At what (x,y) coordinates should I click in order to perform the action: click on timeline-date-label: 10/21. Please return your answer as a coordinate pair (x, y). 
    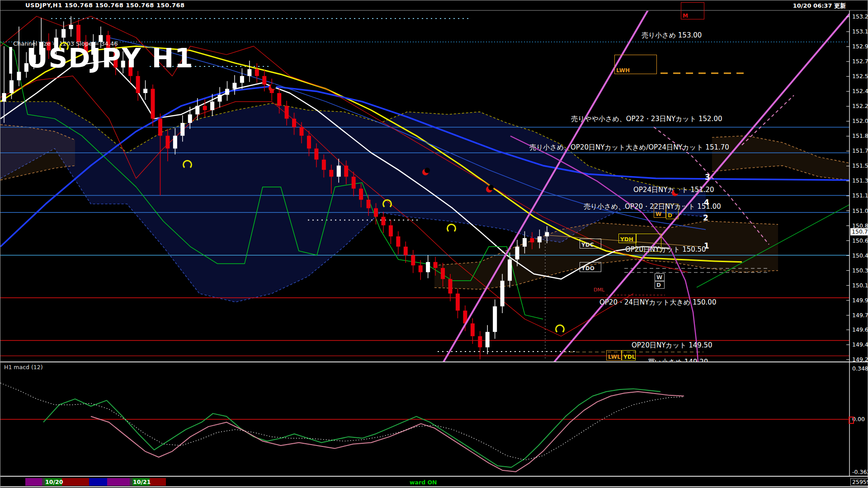
    Looking at the image, I should click on (142, 482).